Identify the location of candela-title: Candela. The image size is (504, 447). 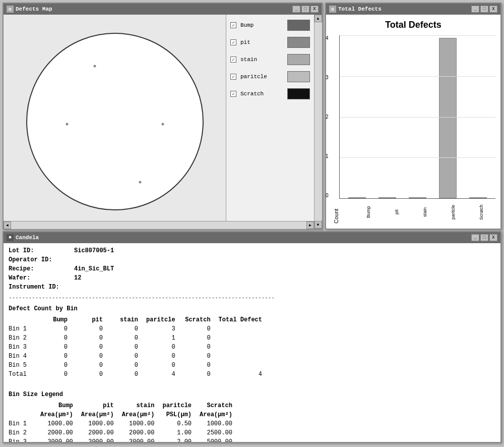
(27, 238).